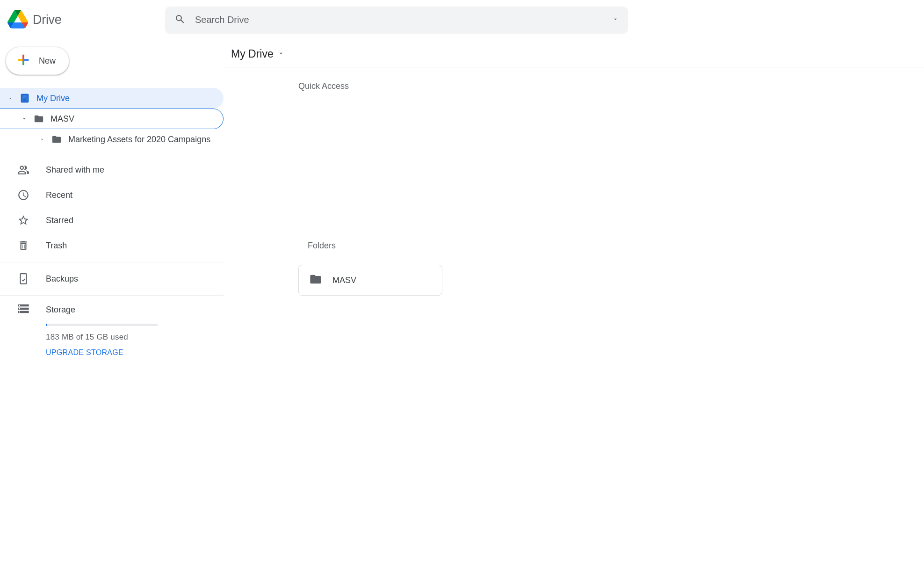 The image size is (924, 587). Describe the element at coordinates (611, 280) in the screenshot. I see `folder-grid: MASV` at that location.